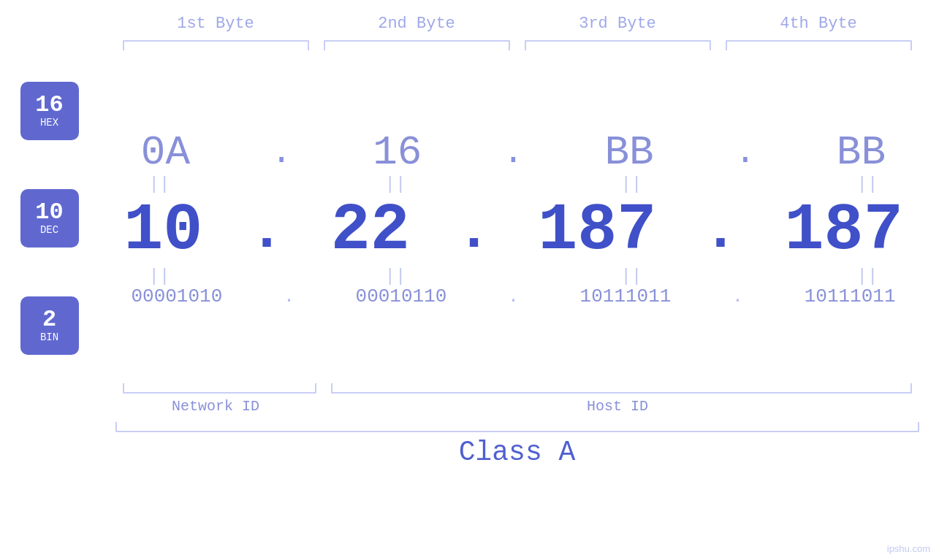 This screenshot has height=560, width=939. Describe the element at coordinates (50, 111) in the screenshot. I see `hex-badge: 16 HEX` at that location.